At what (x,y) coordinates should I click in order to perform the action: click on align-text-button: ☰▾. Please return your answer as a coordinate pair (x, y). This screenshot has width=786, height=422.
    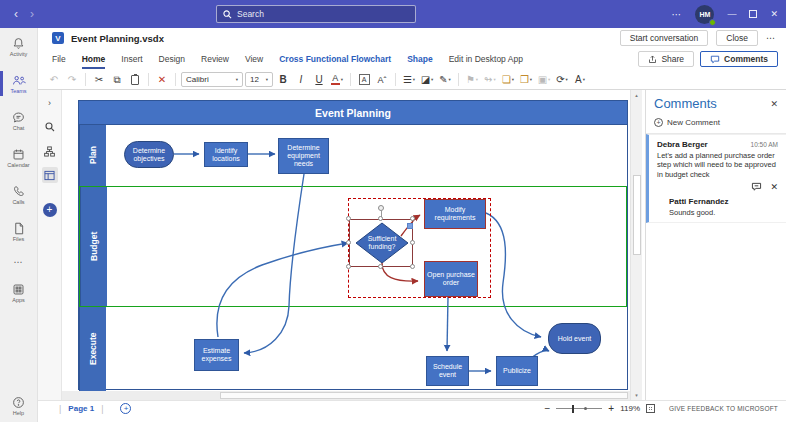
    Looking at the image, I should click on (409, 80).